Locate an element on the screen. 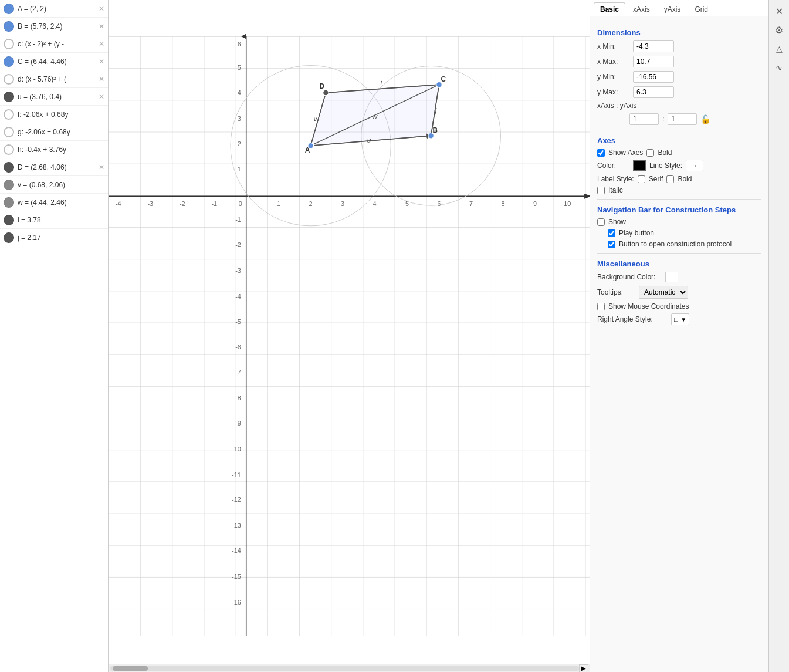 This screenshot has height=672, width=789. lock-icon: 🔓 is located at coordinates (705, 119).